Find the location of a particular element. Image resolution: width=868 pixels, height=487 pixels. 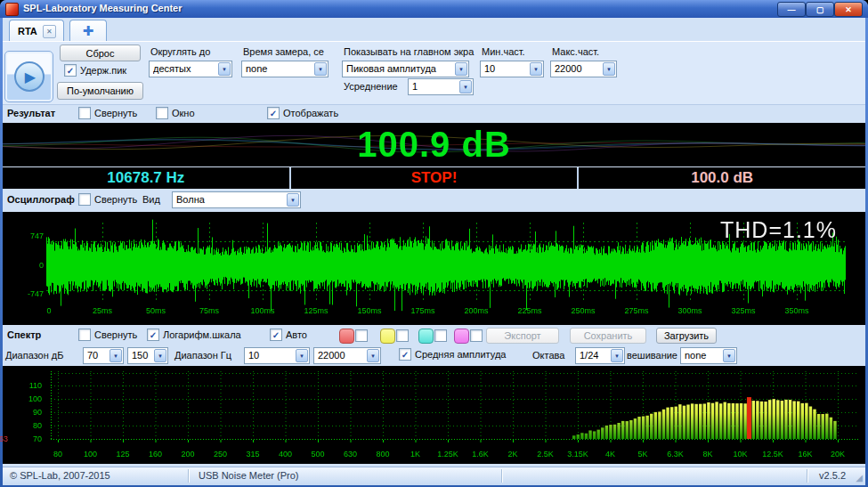

thd-annotation: THD=1.1% is located at coordinates (778, 230).